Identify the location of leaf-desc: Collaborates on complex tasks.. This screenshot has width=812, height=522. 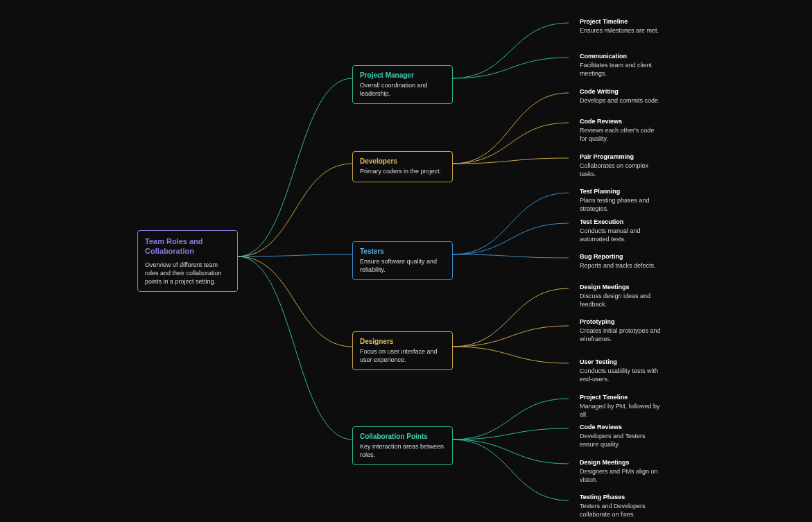
(621, 171).